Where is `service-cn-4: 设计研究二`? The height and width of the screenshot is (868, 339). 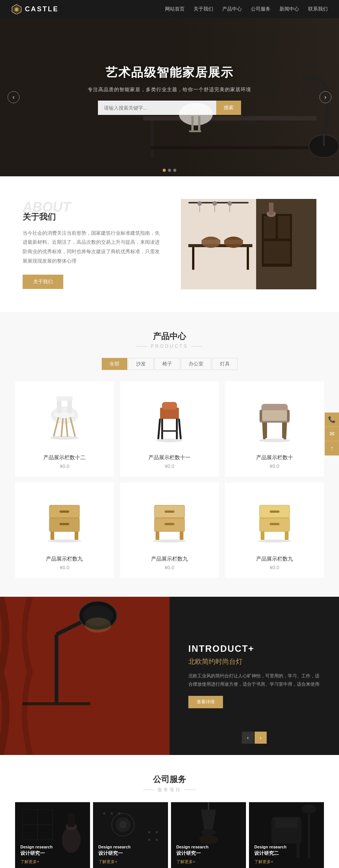
service-cn-4: 设计研究二 is located at coordinates (286, 853).